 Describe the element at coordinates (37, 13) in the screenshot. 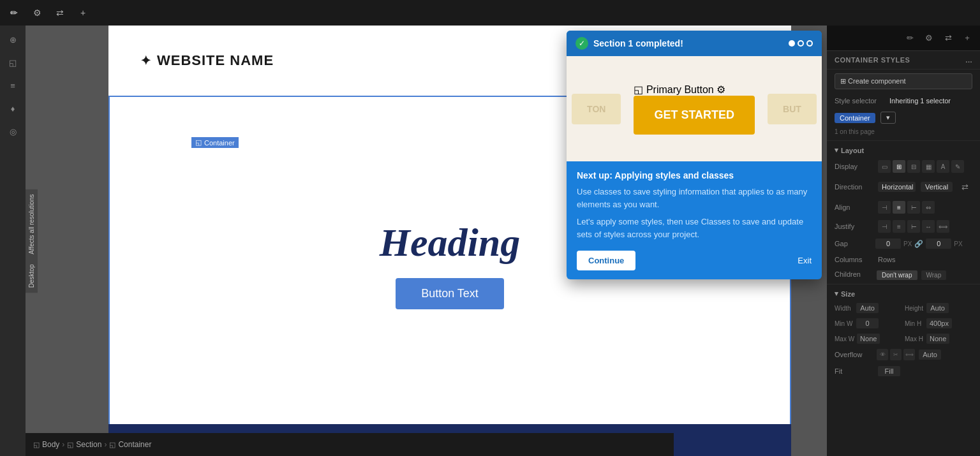

I see `toolbar-settings-icon: ⚙` at that location.